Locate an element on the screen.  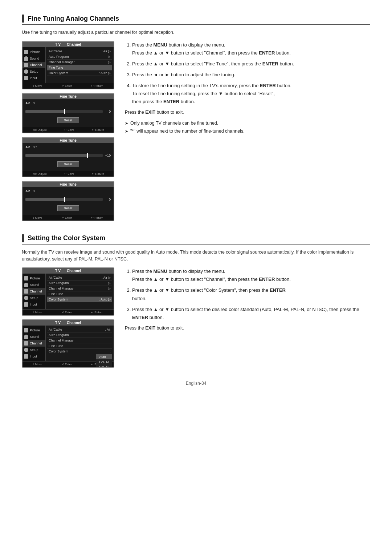
fine-tune-body-2: Air 3 * +10 Reset is located at coordinates (68, 157).